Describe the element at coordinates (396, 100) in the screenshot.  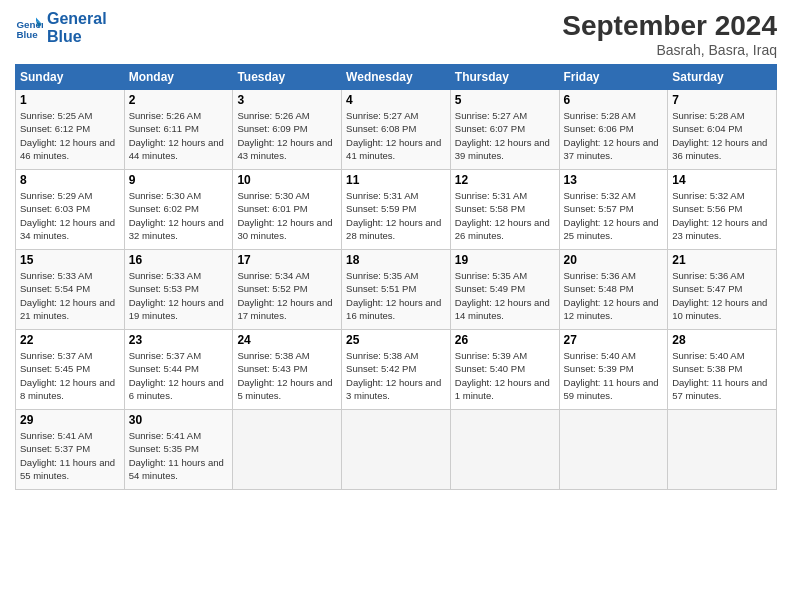
I see `day-number: 4` at that location.